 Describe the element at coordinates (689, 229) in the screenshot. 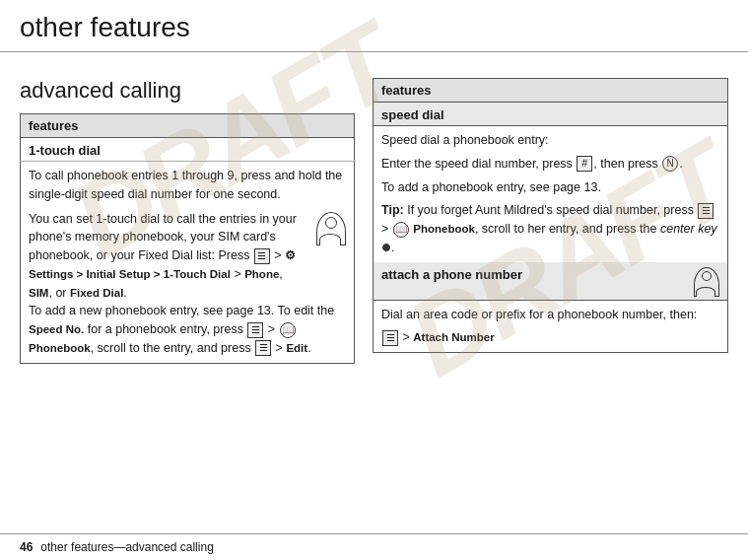

I see `center-key-text: center key` at that location.